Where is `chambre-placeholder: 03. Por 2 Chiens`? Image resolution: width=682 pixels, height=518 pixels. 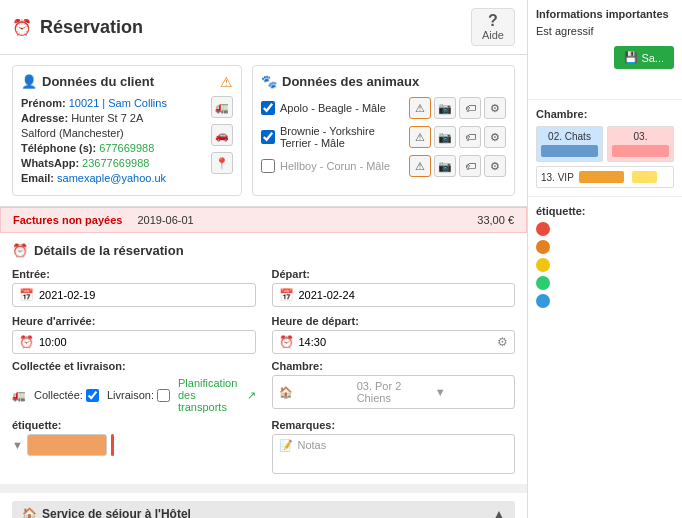
chambre-placeholder: 03. Por 2 Chiens is located at coordinates (394, 392).